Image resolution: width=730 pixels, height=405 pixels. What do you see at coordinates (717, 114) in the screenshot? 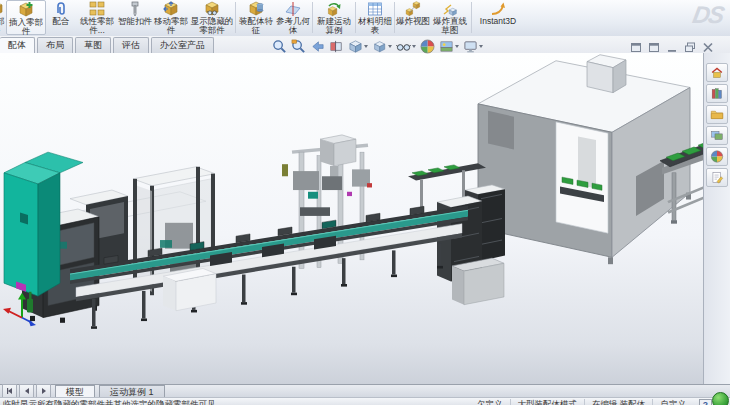
I see `file-explorer-button` at bounding box center [717, 114].